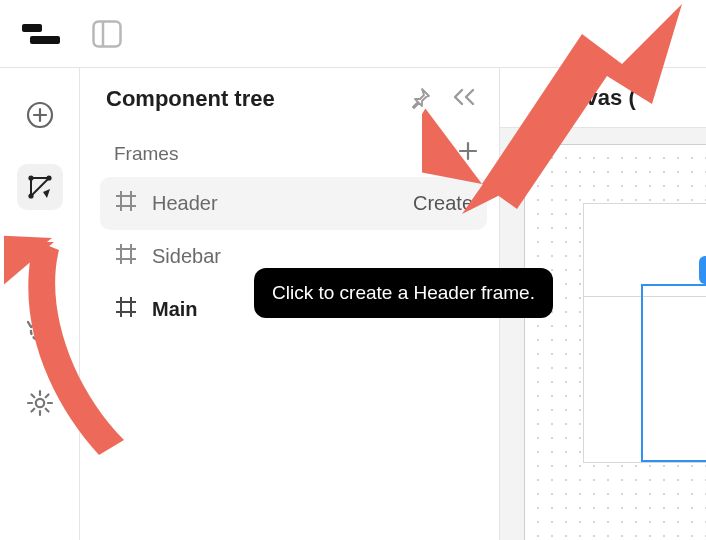 The height and width of the screenshot is (540, 706). What do you see at coordinates (41, 34) in the screenshot?
I see `app-logo` at bounding box center [41, 34].